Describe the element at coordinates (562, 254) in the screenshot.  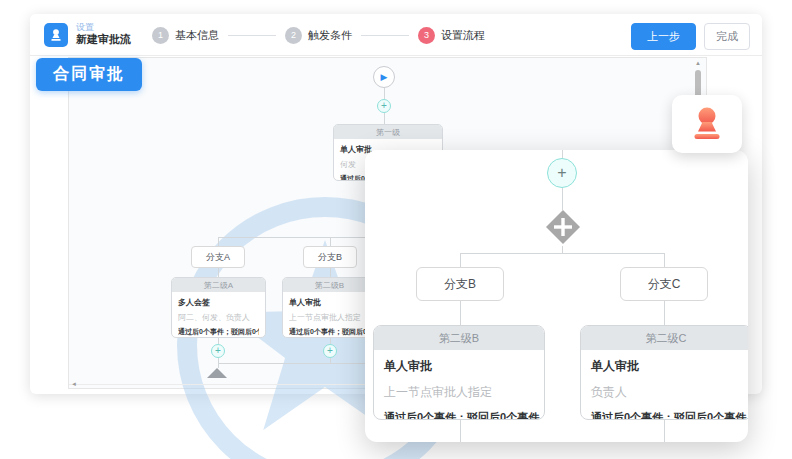
I see `branch-split-line` at that location.